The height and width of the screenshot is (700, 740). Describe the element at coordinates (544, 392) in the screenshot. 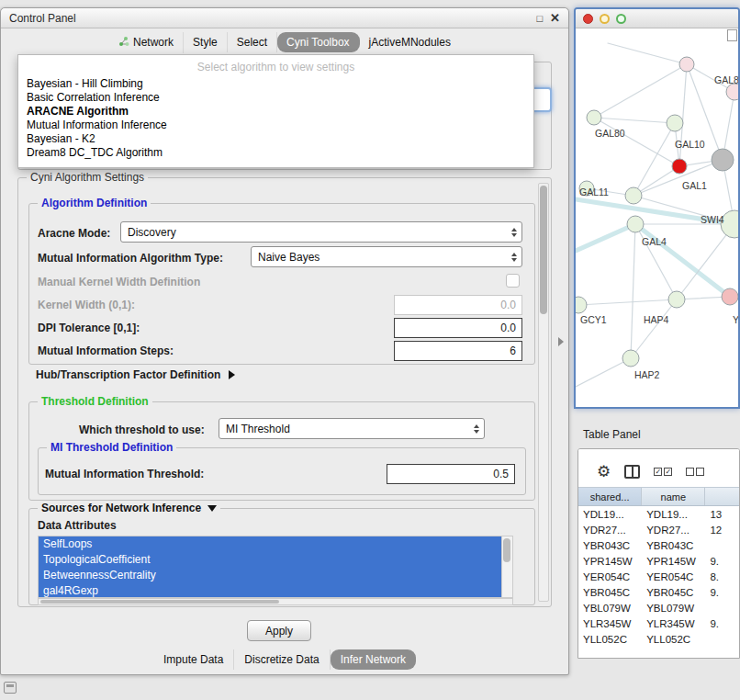

I see `settings-vertical-scrollbar` at that location.